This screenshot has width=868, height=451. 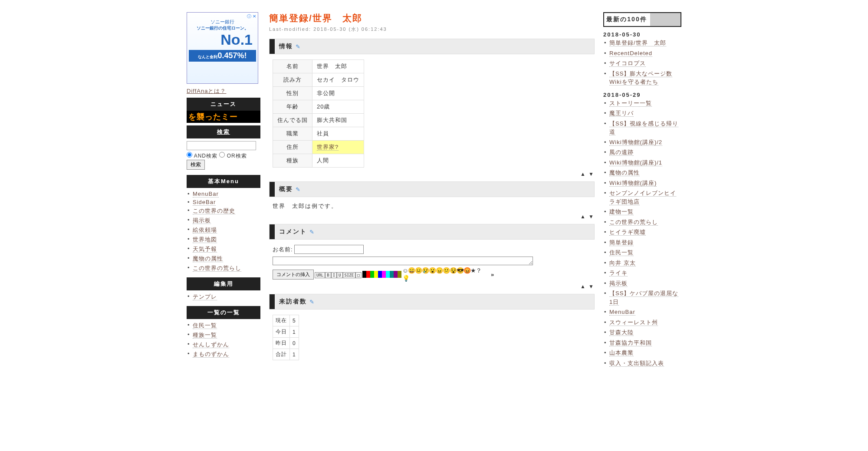 What do you see at coordinates (196, 165) in the screenshot?
I see `search-button: 検索` at bounding box center [196, 165].